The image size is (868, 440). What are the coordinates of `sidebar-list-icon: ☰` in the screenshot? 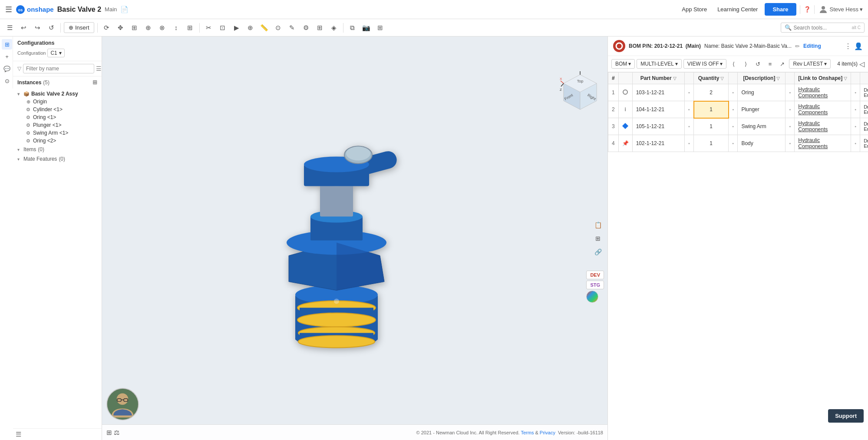 It's located at (18, 434).